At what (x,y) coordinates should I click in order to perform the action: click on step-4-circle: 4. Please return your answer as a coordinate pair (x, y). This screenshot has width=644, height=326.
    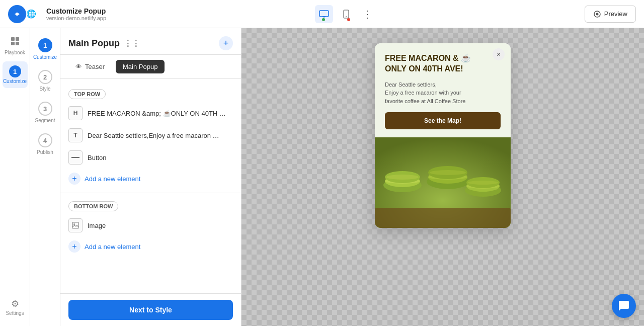
    Looking at the image, I should click on (45, 140).